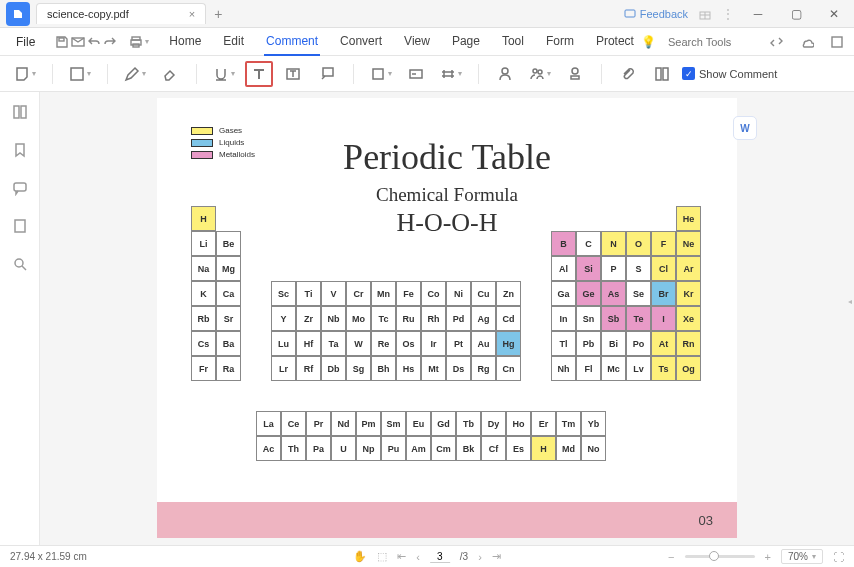  I want to click on show-comment-toggle: ✓ Show Comment, so click(730, 74).